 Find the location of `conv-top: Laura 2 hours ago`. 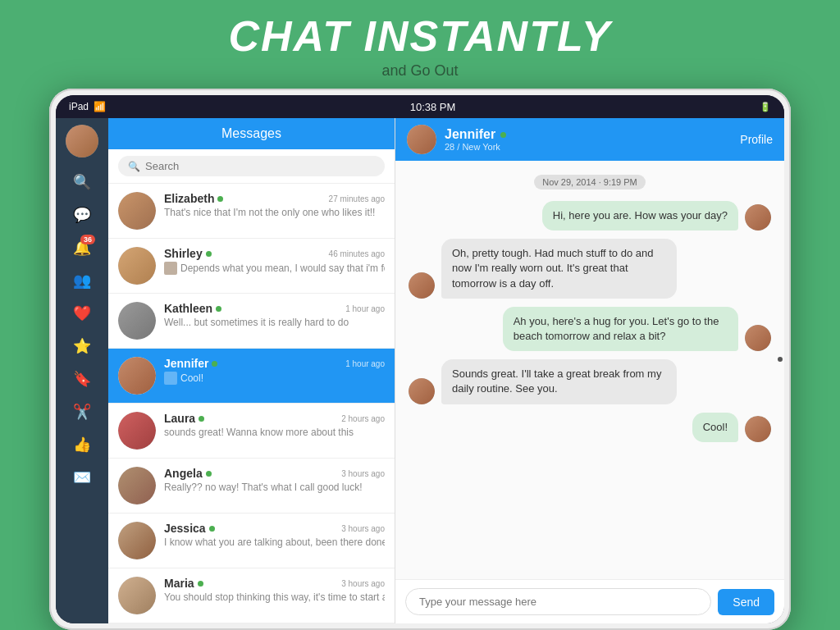

conv-top: Laura 2 hours ago is located at coordinates (274, 418).